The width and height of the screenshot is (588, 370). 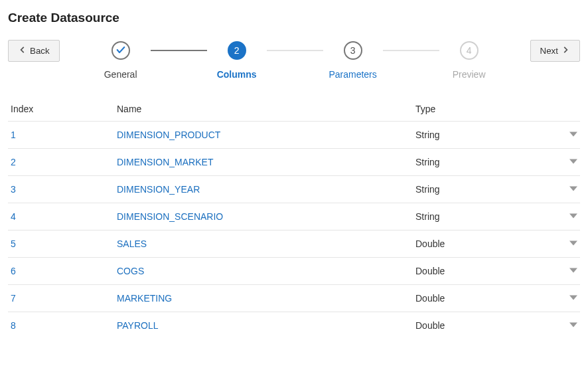 What do you see at coordinates (266, 325) in the screenshot?
I see `cell-name: PAYROLL` at bounding box center [266, 325].